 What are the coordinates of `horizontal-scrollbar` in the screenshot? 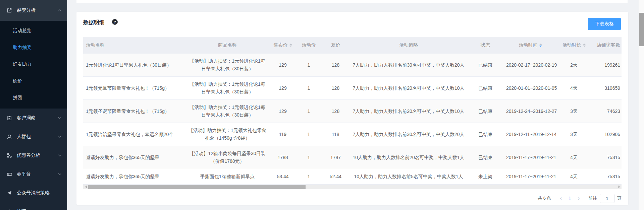 It's located at (352, 187).